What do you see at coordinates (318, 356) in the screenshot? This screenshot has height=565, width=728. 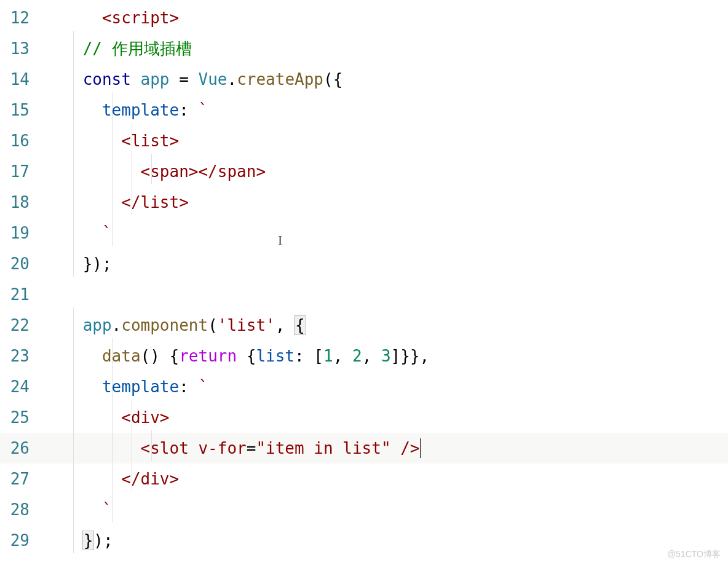 I see `punct-token: [` at bounding box center [318, 356].